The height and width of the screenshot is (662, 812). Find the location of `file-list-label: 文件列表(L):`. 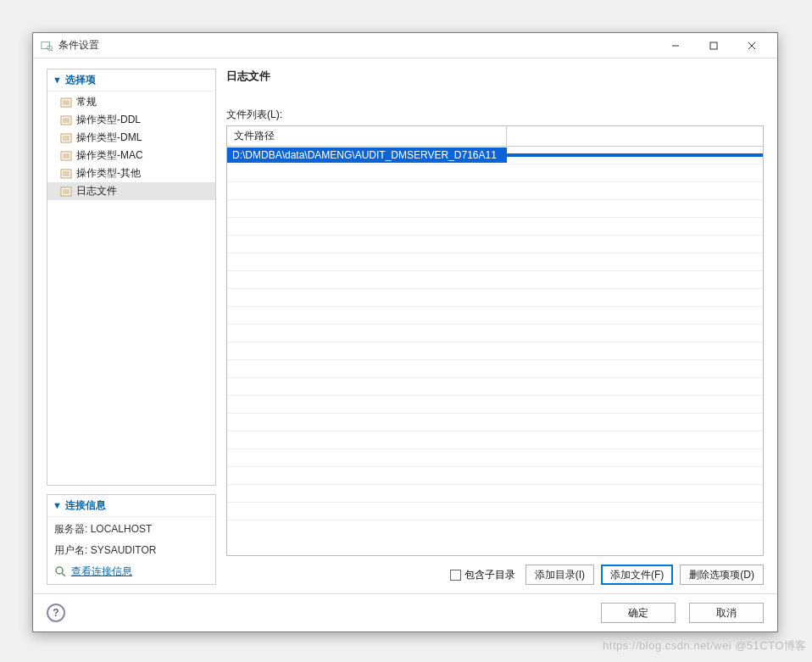

file-list-label: 文件列表(L): is located at coordinates (495, 115).